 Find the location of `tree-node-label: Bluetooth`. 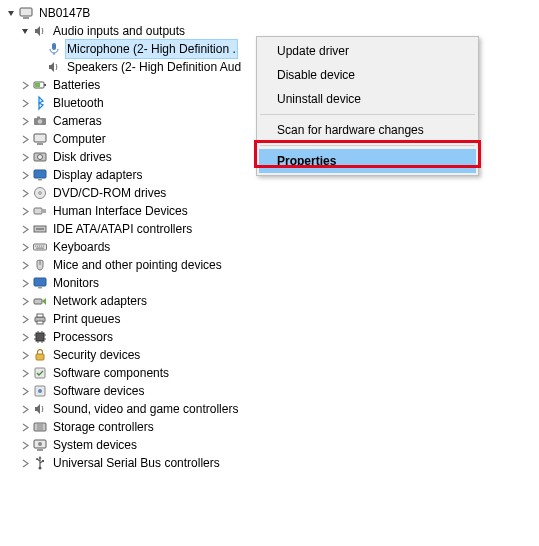

tree-node-label: Bluetooth is located at coordinates (78, 103).